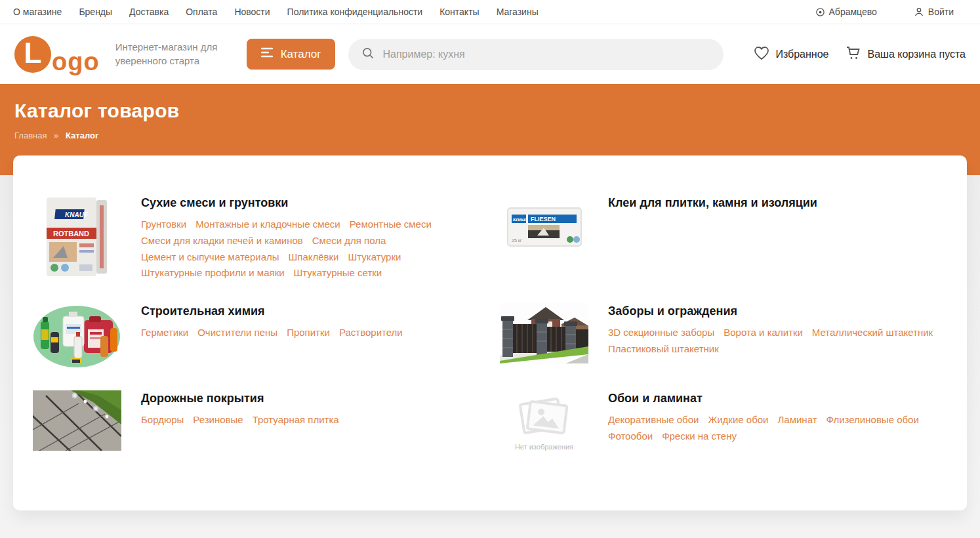 Image resolution: width=980 pixels, height=538 pixels. What do you see at coordinates (653, 420) in the screenshot?
I see `category-link: Декоративные обои` at bounding box center [653, 420].